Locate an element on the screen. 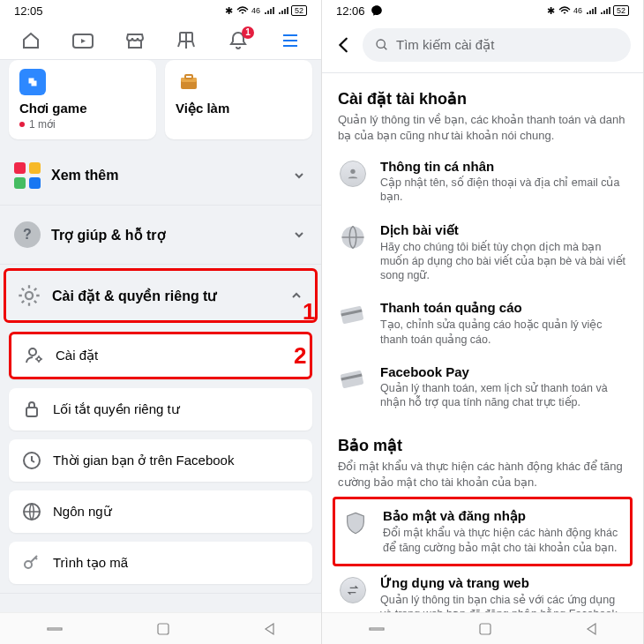 The width and height of the screenshot is (644, 644). shortcut-gaming: Chơi game 1 mới is located at coordinates (83, 100).